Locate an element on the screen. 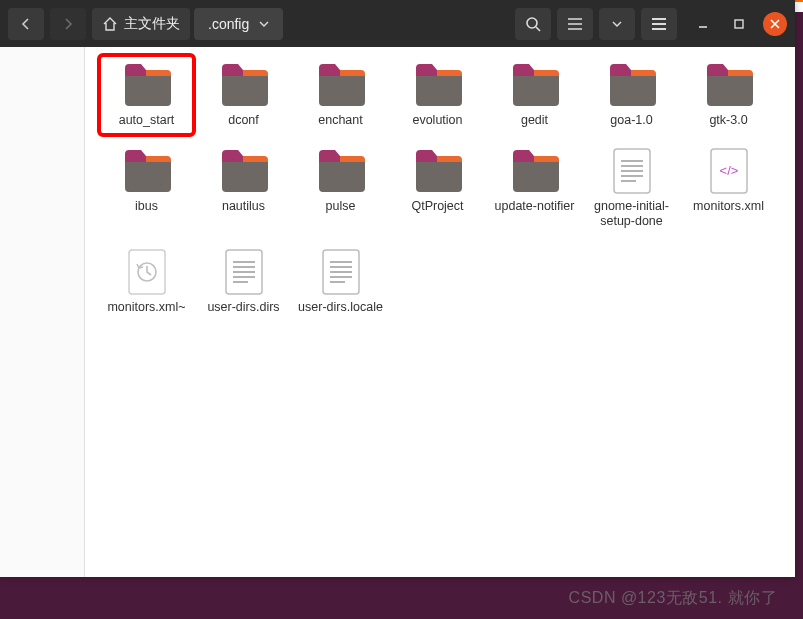 This screenshot has height=619, width=803. item-label: nautilus is located at coordinates (244, 207).